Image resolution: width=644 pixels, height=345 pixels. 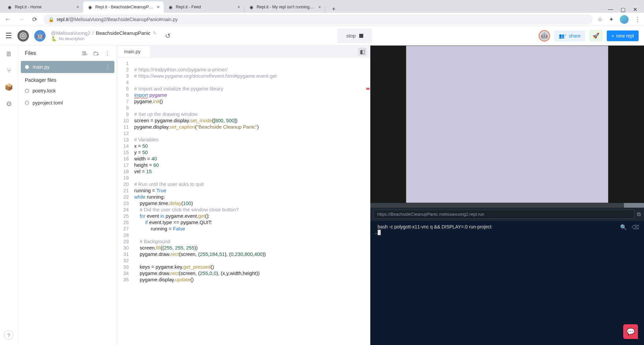 I want to click on line-gutter: 1234567891011121314151617181920212223242…, so click(x=125, y=201).